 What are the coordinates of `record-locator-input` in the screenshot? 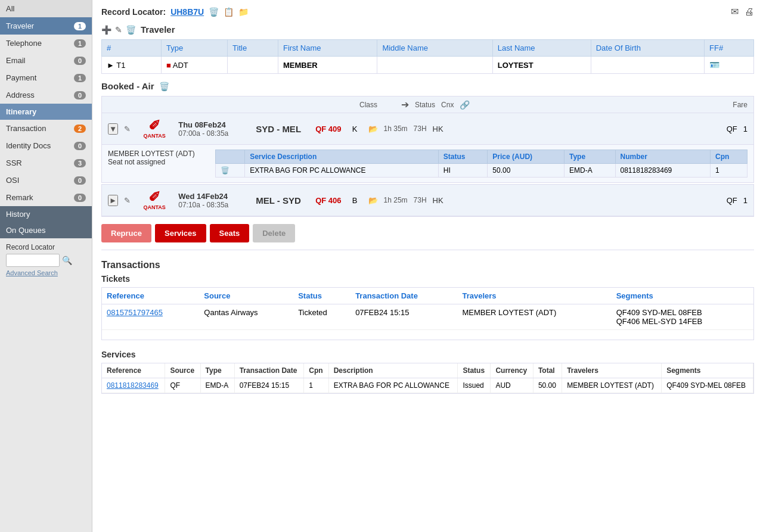 It's located at (33, 260).